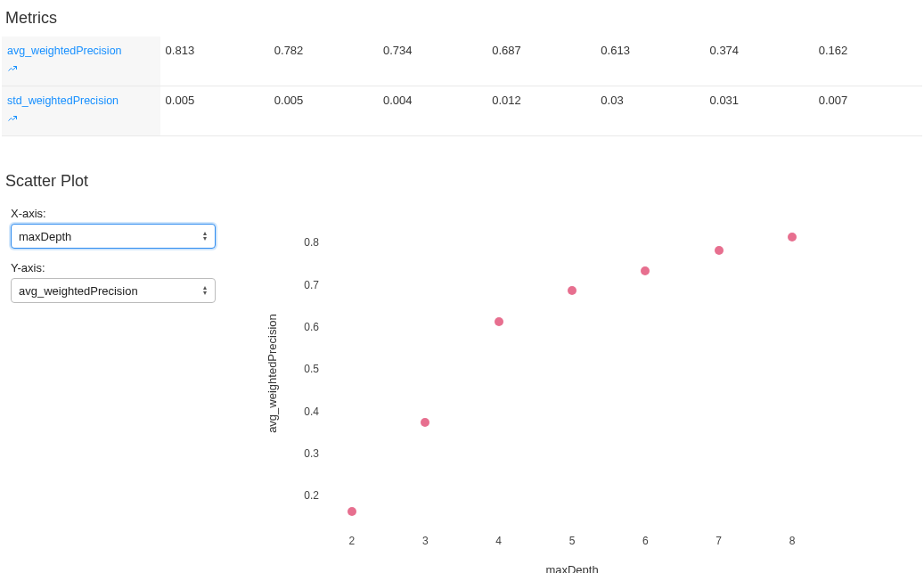 The height and width of the screenshot is (573, 924). I want to click on y-axis-select: avg_weightedPrecision ▴▾, so click(113, 291).